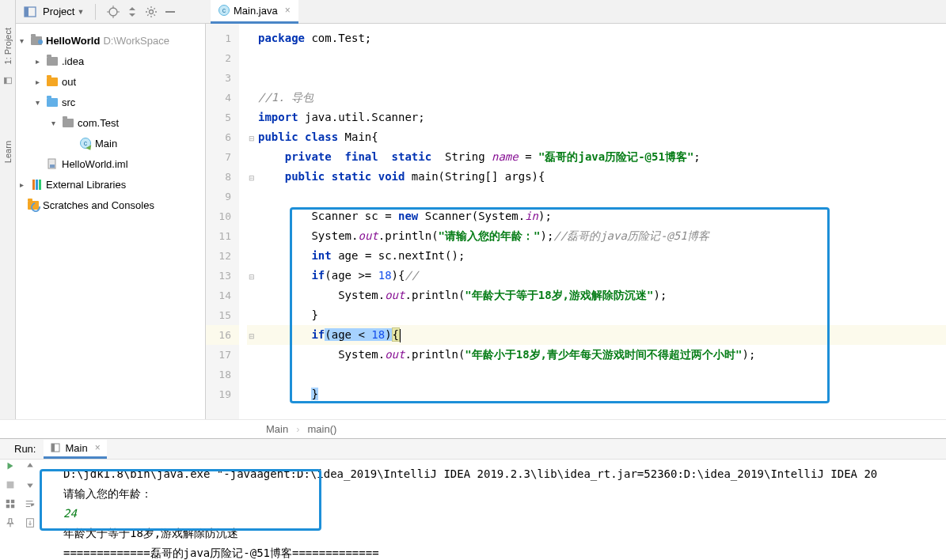 Image resolution: width=946 pixels, height=560 pixels. I want to click on annotation-box, so click(180, 500).